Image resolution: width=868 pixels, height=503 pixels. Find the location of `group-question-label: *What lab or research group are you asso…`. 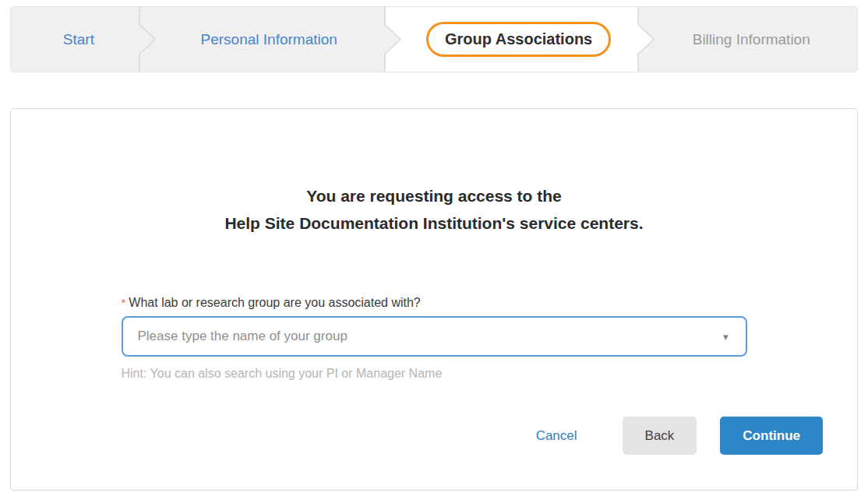

group-question-label: *What lab or research group are you asso… is located at coordinates (435, 303).